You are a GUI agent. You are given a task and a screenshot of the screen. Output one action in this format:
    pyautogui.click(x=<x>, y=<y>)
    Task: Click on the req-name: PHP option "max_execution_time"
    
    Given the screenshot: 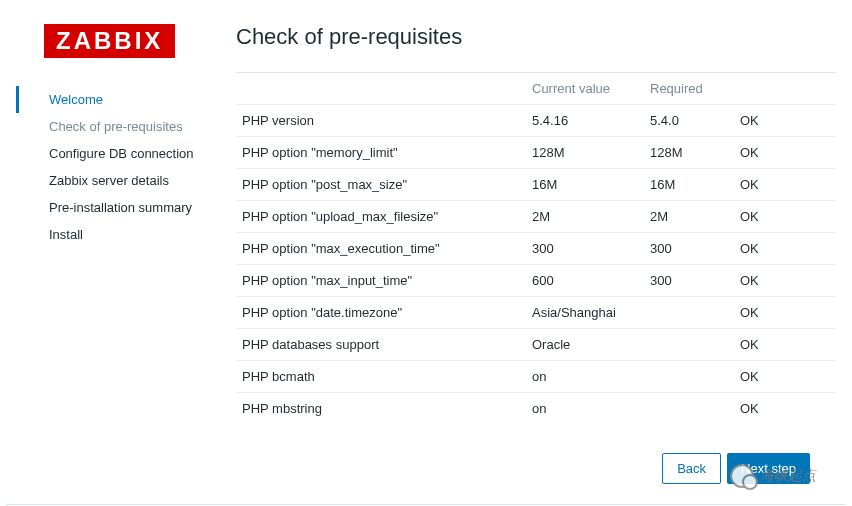 What is the action you would take?
    pyautogui.click(x=381, y=249)
    